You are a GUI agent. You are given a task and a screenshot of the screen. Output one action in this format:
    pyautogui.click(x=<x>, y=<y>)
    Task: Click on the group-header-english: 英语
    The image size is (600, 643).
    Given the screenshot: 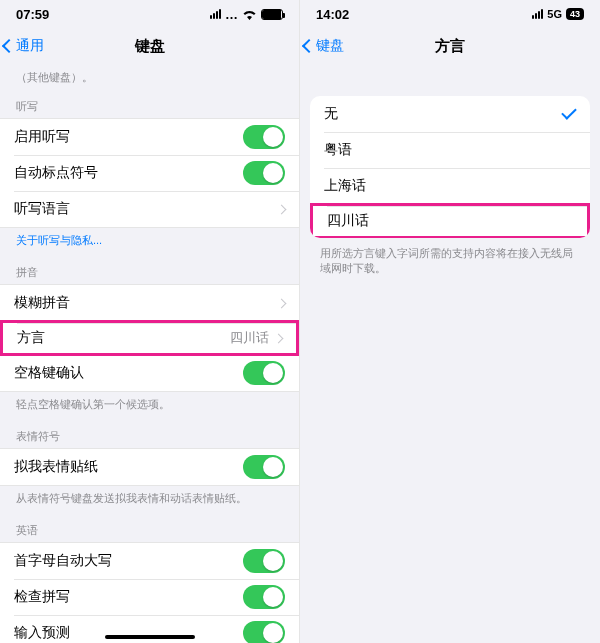 What is the action you would take?
    pyautogui.click(x=150, y=526)
    